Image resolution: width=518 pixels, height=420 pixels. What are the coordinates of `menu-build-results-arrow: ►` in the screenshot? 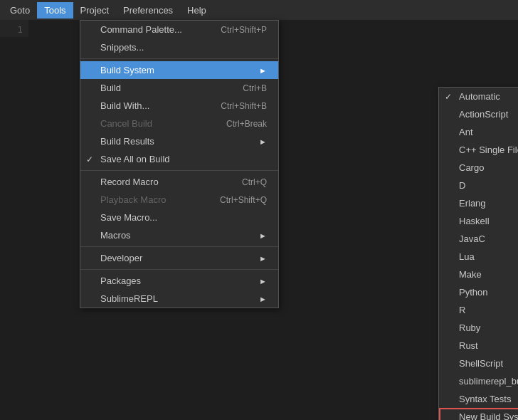 It's located at (263, 142).